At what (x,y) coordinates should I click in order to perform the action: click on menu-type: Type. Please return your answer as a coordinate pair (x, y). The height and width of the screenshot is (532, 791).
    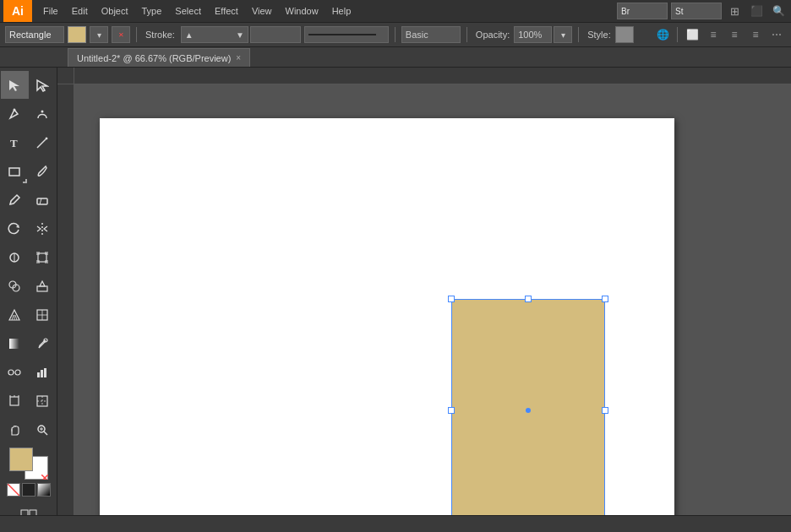
    Looking at the image, I should click on (152, 11).